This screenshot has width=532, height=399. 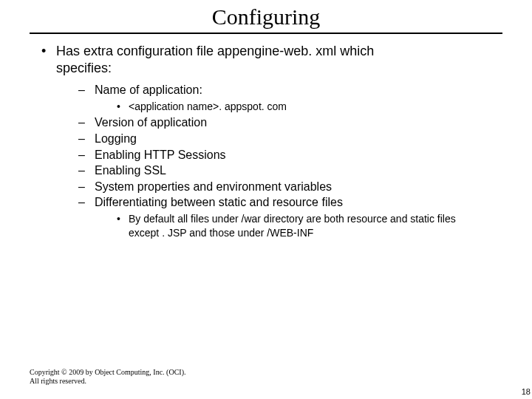 I want to click on slide-title: Configuring, so click(x=266, y=16).